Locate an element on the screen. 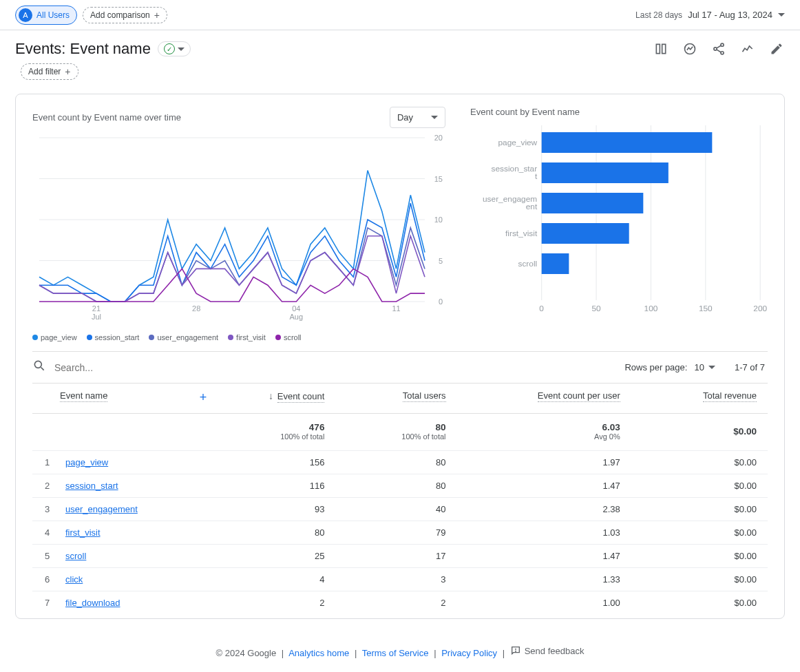  rows-per-page-select: 10 is located at coordinates (704, 368).